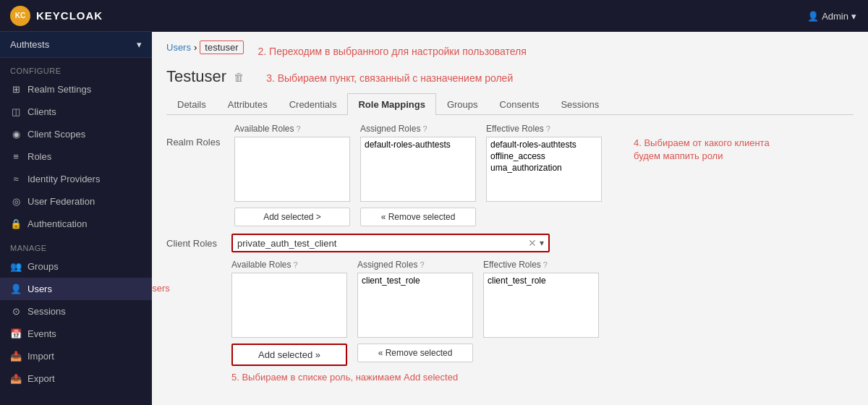 The image size is (868, 405). Describe the element at coordinates (192, 104) in the screenshot. I see `tab-details: Details` at that location.